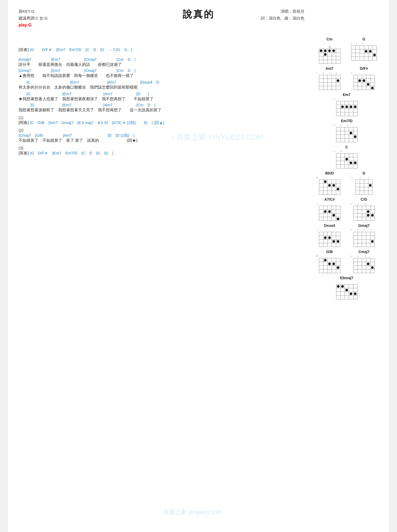 The width and height of the screenshot is (397, 532). I want to click on section3-chords: |G D/F＃ |Em7 Em7/D |C D |G |G |, so click(72, 153).